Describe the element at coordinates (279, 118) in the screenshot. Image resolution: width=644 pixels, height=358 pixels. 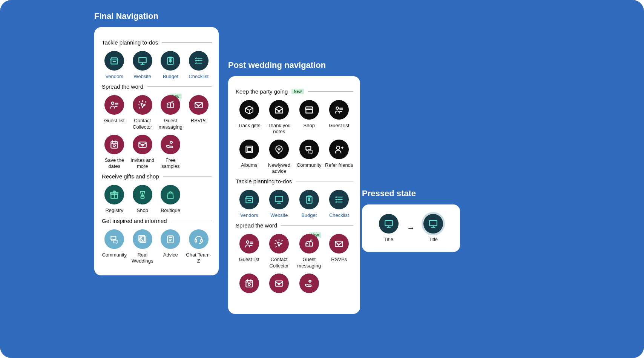
I see `thank-you-notes-item: Thank you notes` at that location.